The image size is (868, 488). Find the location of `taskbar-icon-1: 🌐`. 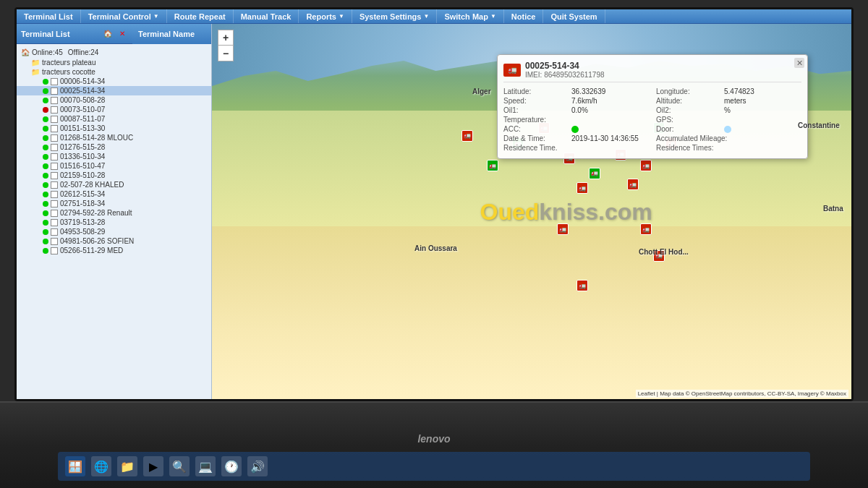

taskbar-icon-1: 🌐 is located at coordinates (101, 466).